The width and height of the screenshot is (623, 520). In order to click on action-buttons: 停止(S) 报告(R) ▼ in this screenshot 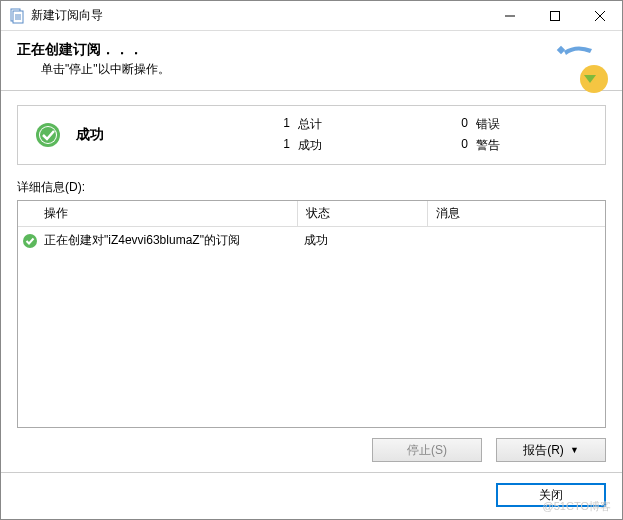, I will do `click(312, 445)`.